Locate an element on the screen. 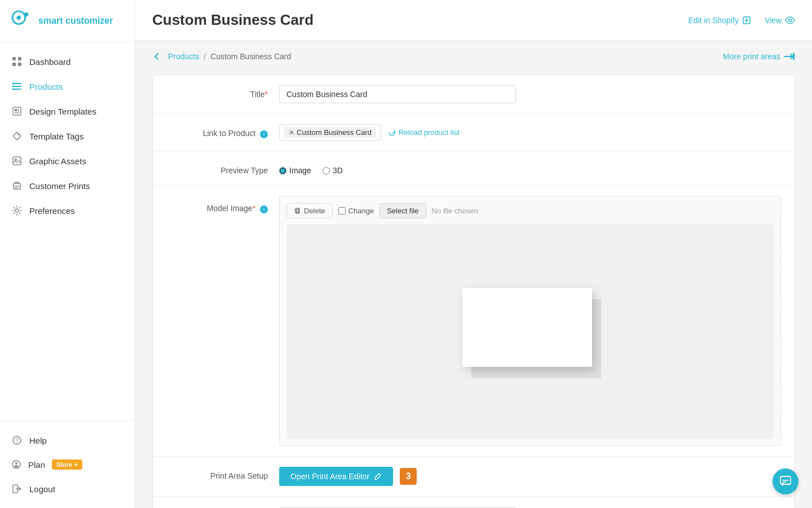 The width and height of the screenshot is (812, 508). select-file-button: Select file is located at coordinates (403, 211).